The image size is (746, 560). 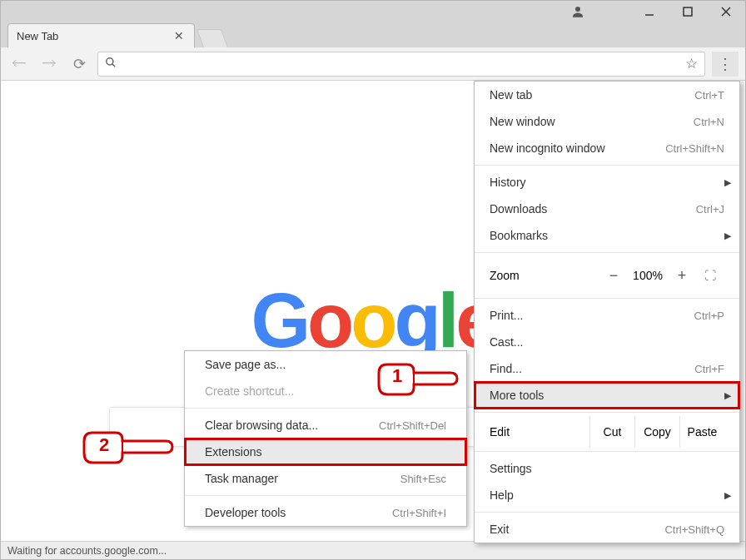 What do you see at coordinates (648, 275) in the screenshot?
I see `zoom-value: 100%` at bounding box center [648, 275].